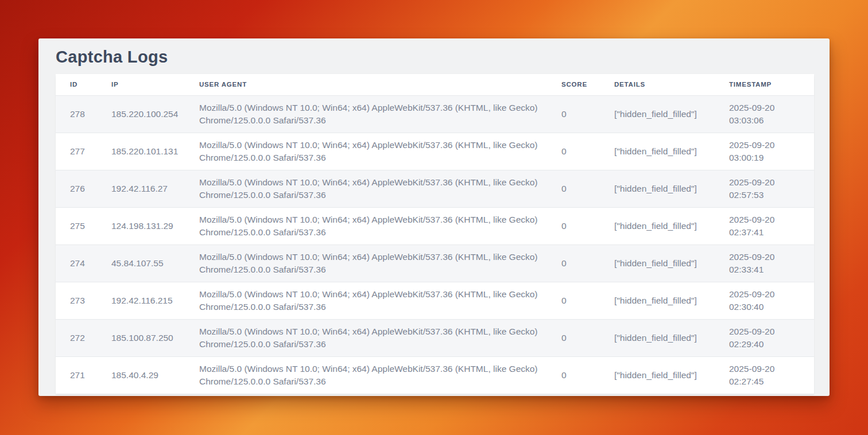  Describe the element at coordinates (84, 85) in the screenshot. I see `column-header-id: ID` at that location.